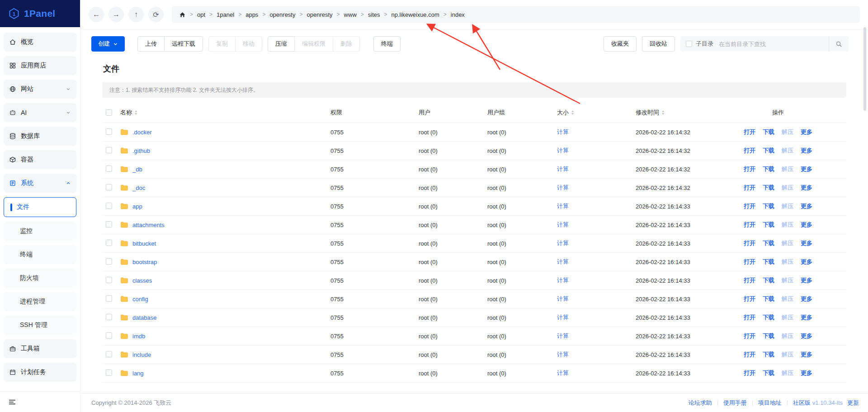 The width and height of the screenshot is (868, 412). What do you see at coordinates (596, 113) in the screenshot?
I see `header-size: 大小 ▲▼` at bounding box center [596, 113].